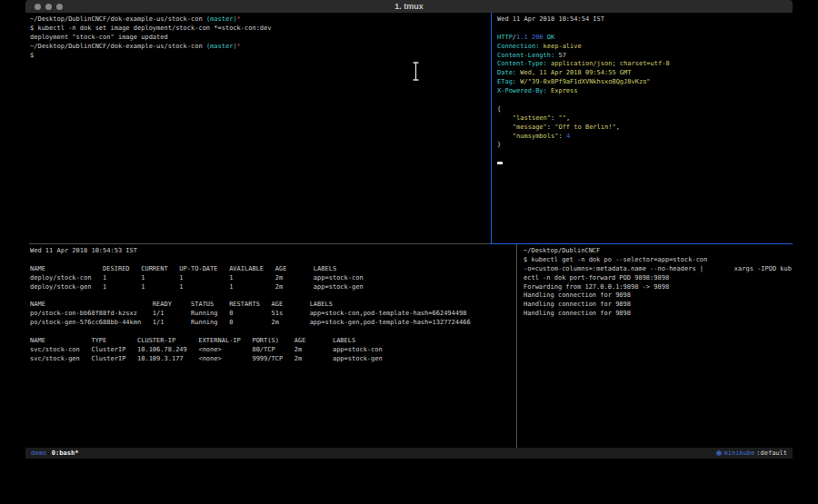 Image resolution: width=818 pixels, height=504 pixels. I want to click on terminal-line: ETag: W/"39-0xBPf9aF1dXVNkhsxoBQgJ8vKzo", so click(645, 83).